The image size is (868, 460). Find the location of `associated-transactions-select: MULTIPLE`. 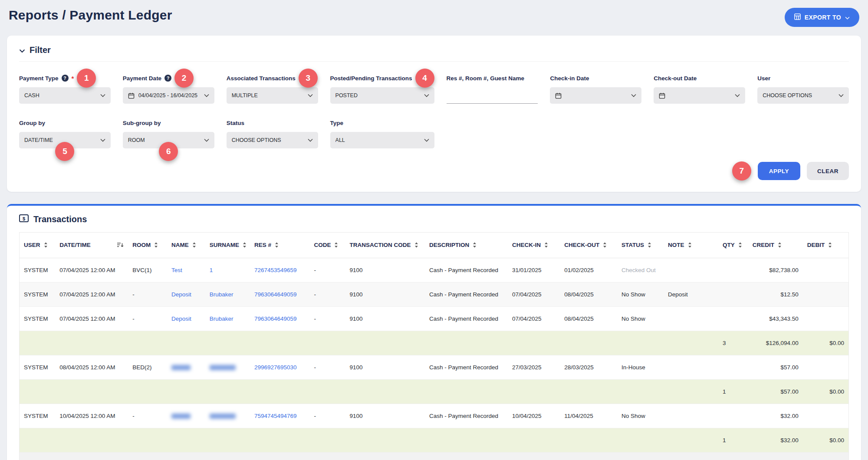

associated-transactions-select: MULTIPLE is located at coordinates (273, 95).